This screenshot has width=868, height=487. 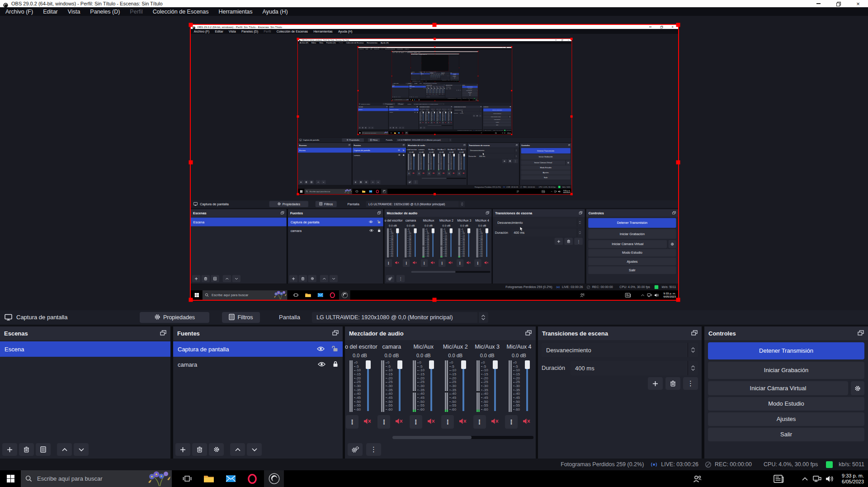 I want to click on restore-button, so click(x=838, y=4).